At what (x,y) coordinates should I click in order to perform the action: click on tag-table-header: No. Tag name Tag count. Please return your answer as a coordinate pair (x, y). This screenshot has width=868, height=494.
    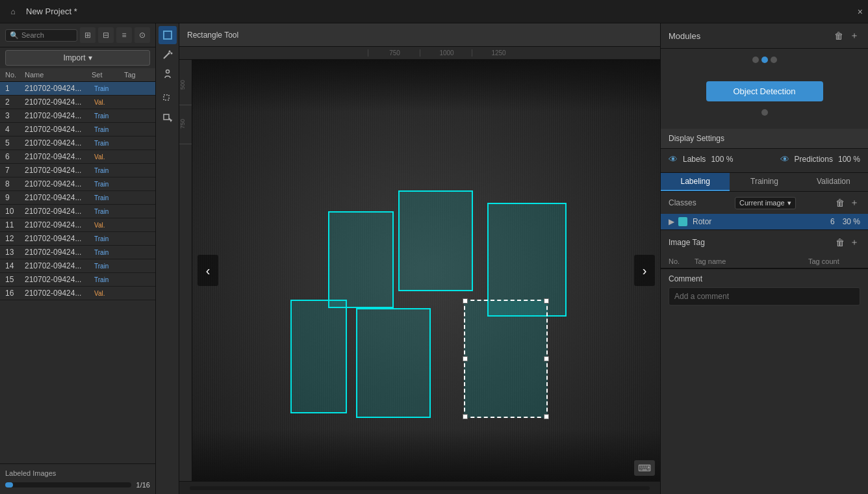
    Looking at the image, I should click on (764, 261).